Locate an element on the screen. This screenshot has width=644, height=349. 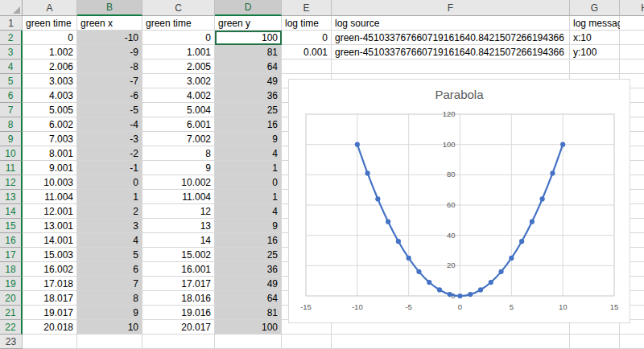
row-header-16: 16 is located at coordinates (11, 240).